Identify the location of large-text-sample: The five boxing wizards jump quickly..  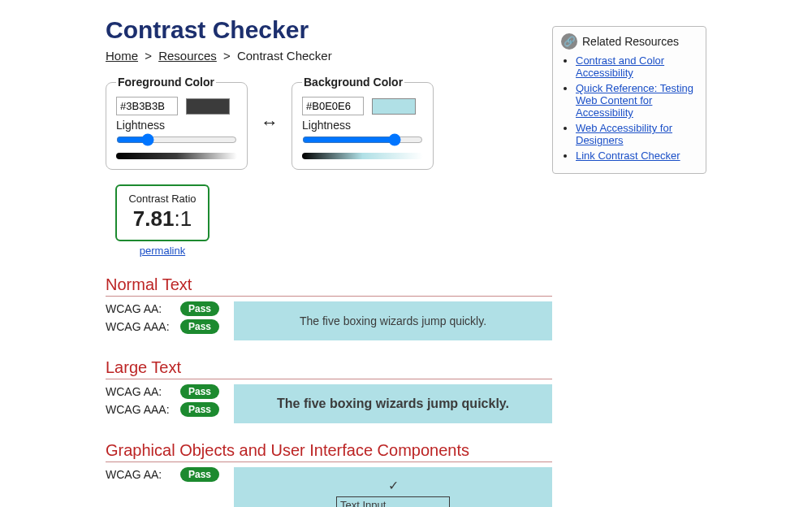
(393, 404).